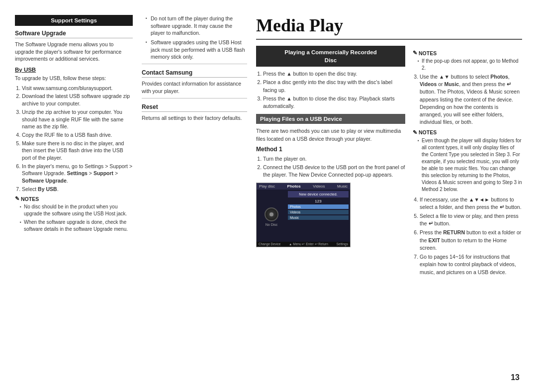  What do you see at coordinates (471, 220) in the screenshot?
I see `step-5: Select a file to view or play, and then …` at bounding box center [471, 220].